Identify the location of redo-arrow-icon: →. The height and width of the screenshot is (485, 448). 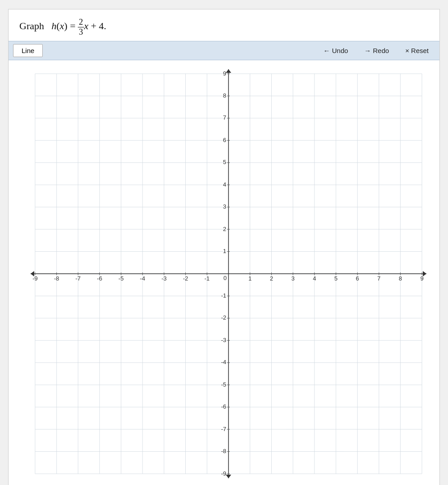
(368, 50).